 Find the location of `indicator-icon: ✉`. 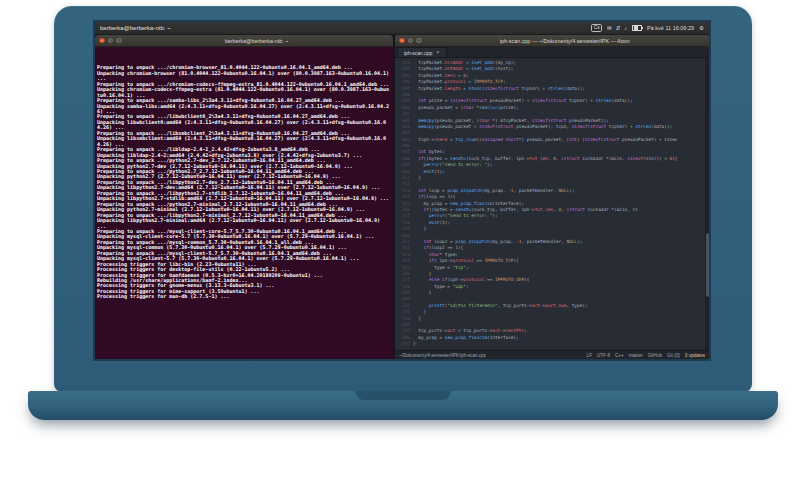

indicator-icon: ✉ is located at coordinates (610, 28).